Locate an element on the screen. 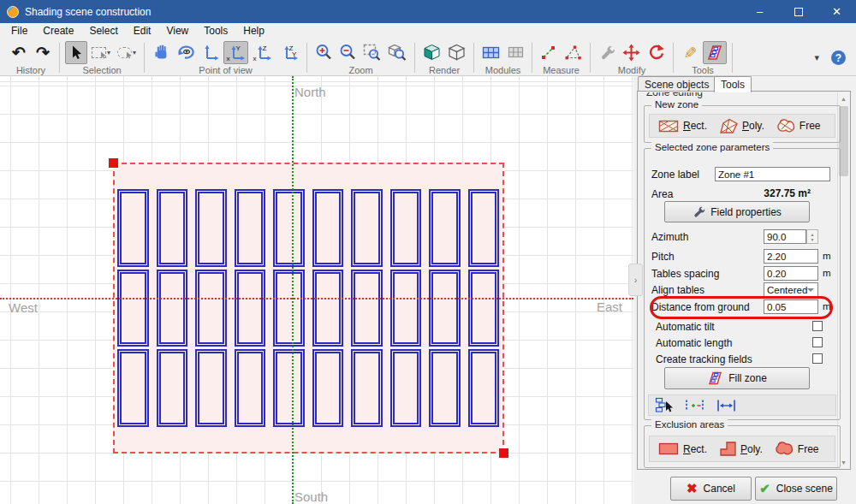 The height and width of the screenshot is (504, 856). zone-handle-bottom-right is located at coordinates (503, 454).